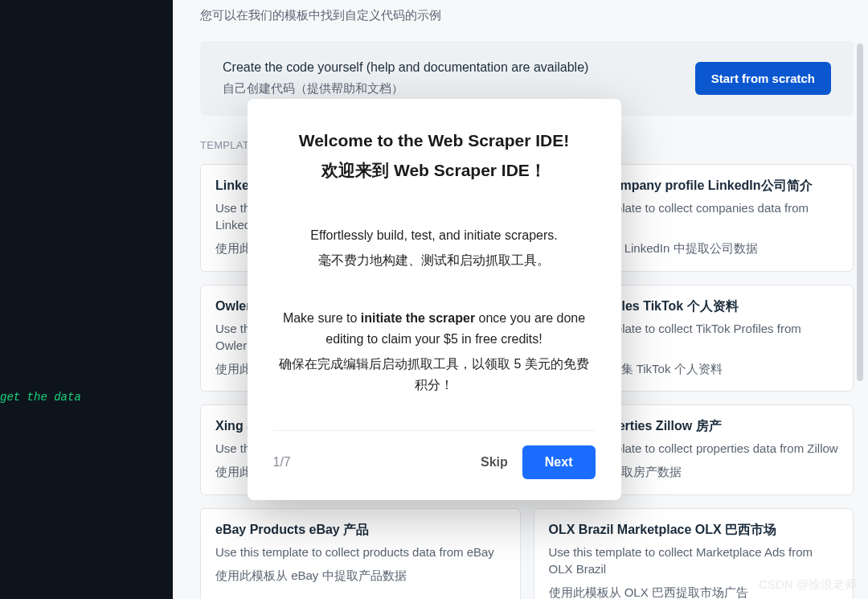 This screenshot has height=599, width=868. What do you see at coordinates (282, 462) in the screenshot?
I see `modal-pager: 1/7` at bounding box center [282, 462].